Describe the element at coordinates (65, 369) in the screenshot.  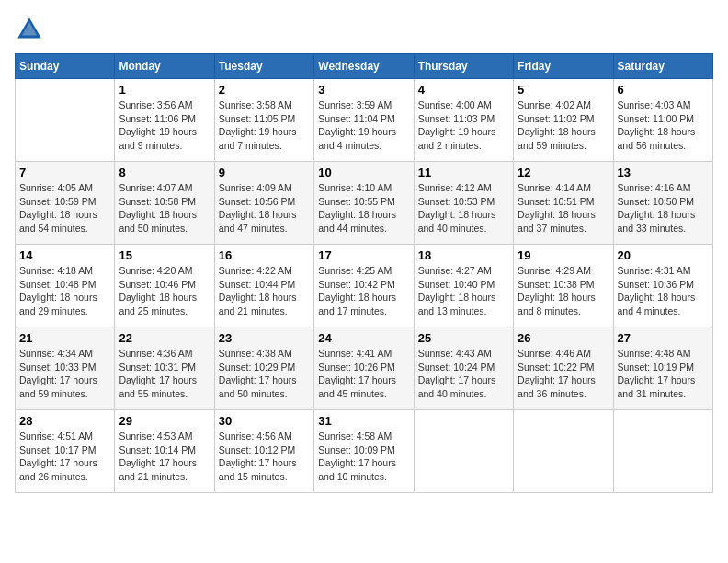
I see `calendar-cell: 21Sunrise: 4:34 AMSunset: 10:33 PMDaylig…` at that location.